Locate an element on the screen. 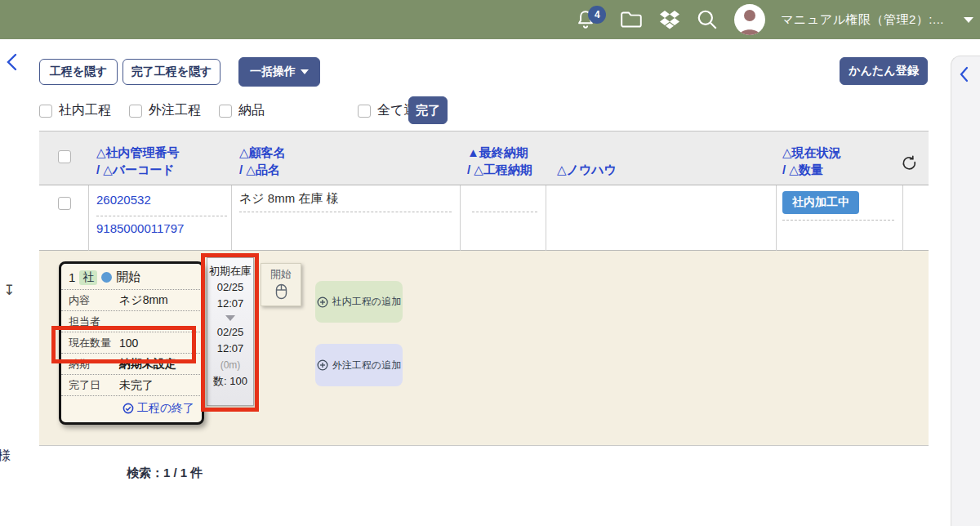 The image size is (980, 526). inhouse-label: 社内工程 is located at coordinates (85, 111).